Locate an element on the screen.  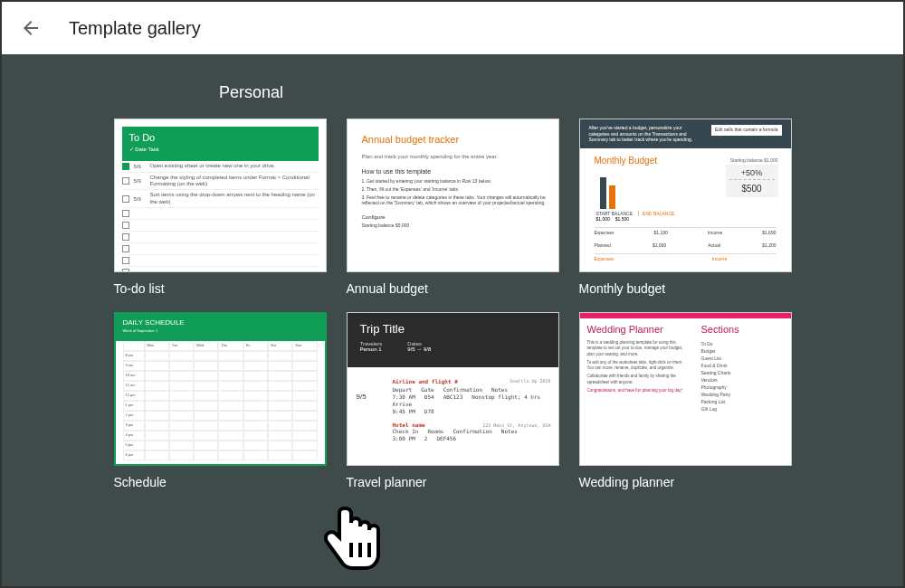
wedding-intro: This is a wedding planning template for … is located at coordinates (636, 367).